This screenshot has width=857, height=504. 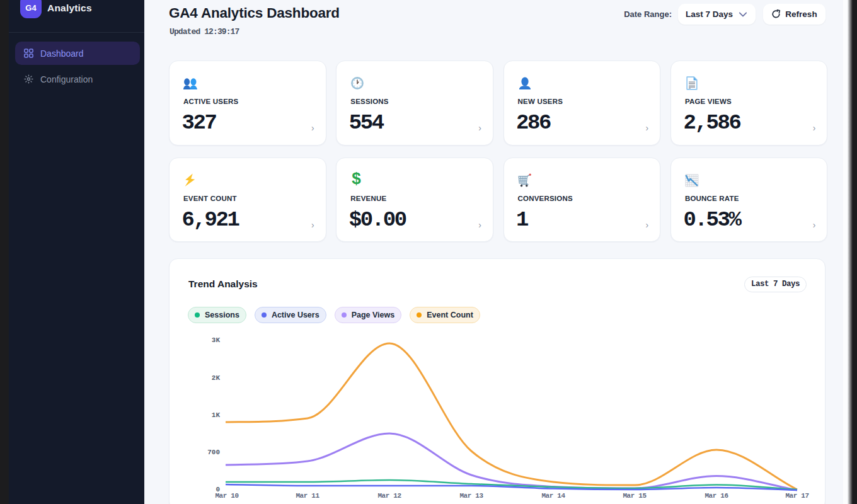 I want to click on svg-text: Mar 14, so click(x=553, y=496).